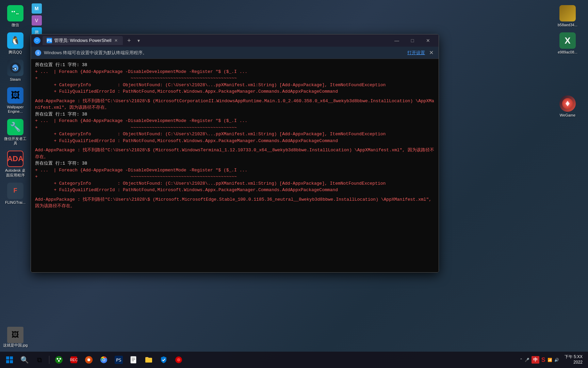  Describe the element at coordinates (104, 360) in the screenshot. I see `chrome-taskbar-icon` at that location.